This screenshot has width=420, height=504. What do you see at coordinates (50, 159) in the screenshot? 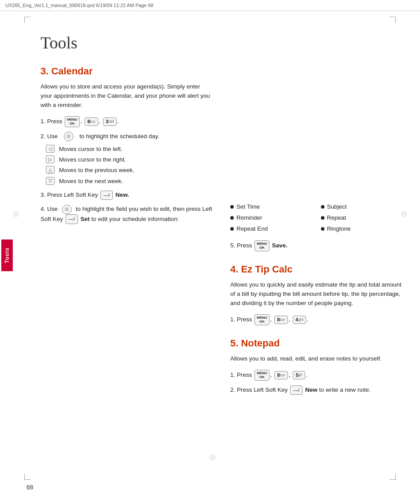
I see `nav-right-key: ▷` at bounding box center [50, 159].